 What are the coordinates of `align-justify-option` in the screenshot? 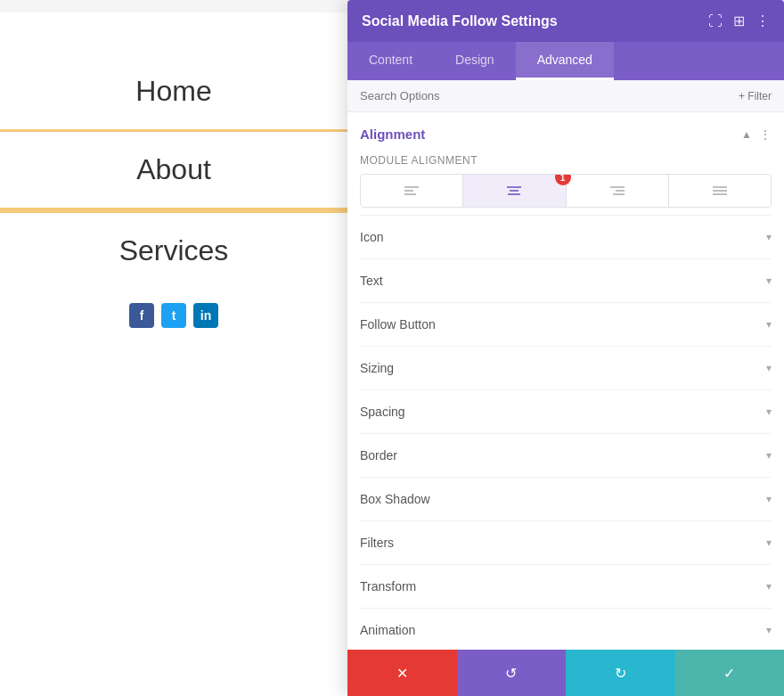 It's located at (720, 191).